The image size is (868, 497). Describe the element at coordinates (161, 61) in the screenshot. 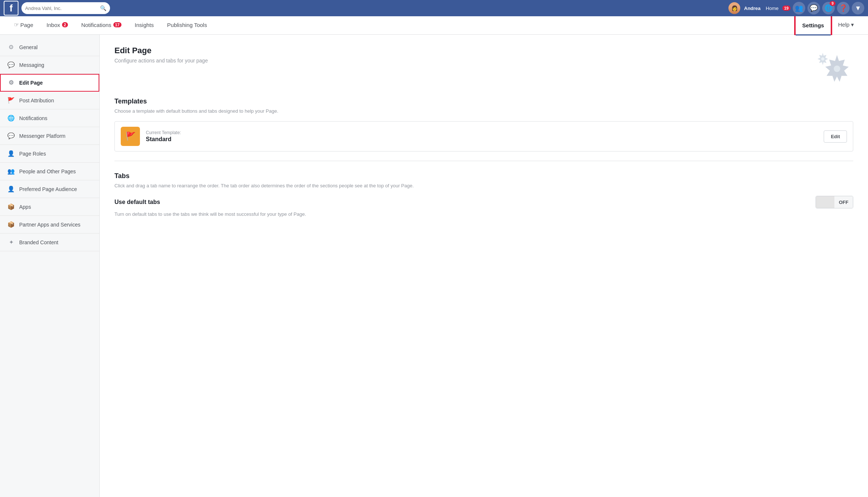

I see `page-subtitle: Configure actions and tabs for your page` at that location.